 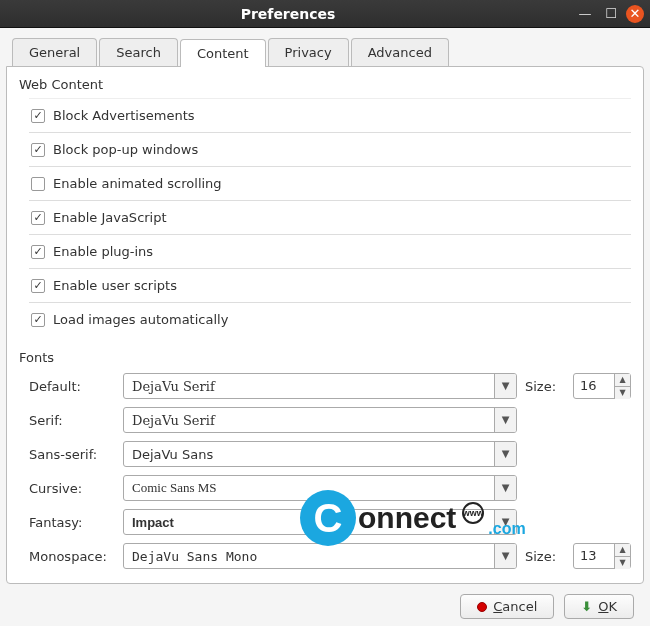 What do you see at coordinates (330, 184) in the screenshot?
I see `check-animated-scrolling: Enable animated scrolling` at bounding box center [330, 184].